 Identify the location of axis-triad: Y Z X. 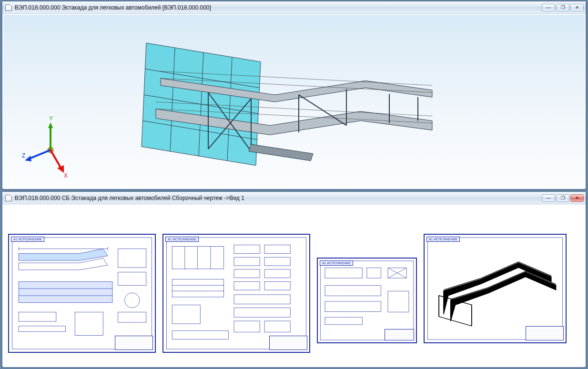
(53, 145).